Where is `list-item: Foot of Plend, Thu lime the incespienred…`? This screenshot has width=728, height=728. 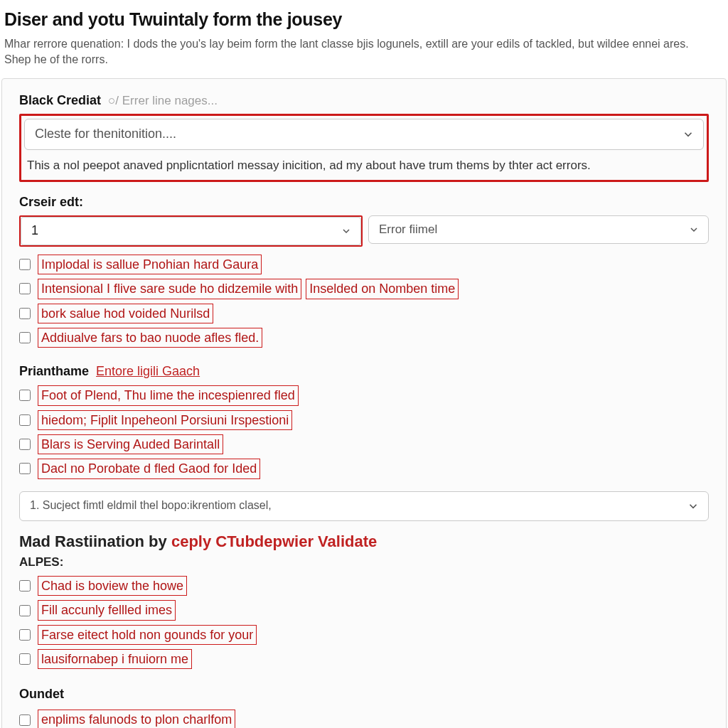
list-item: Foot of Plend, Thu lime the incespienred… is located at coordinates (364, 395).